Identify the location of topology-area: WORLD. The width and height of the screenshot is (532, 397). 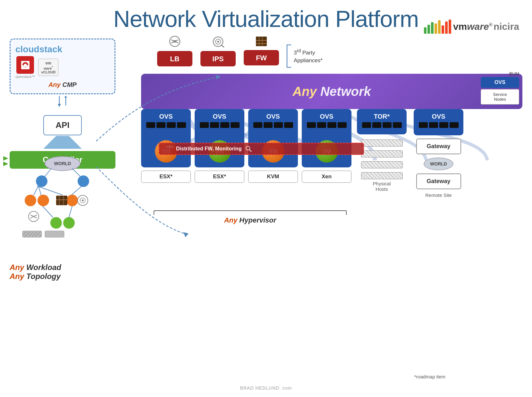
(64, 202).